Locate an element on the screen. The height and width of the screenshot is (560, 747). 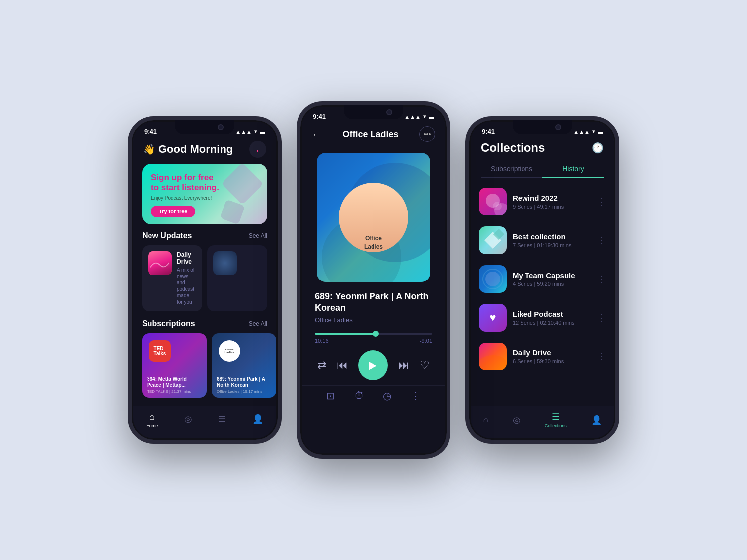
col-name-daily: Daily Drive is located at coordinates (552, 352).